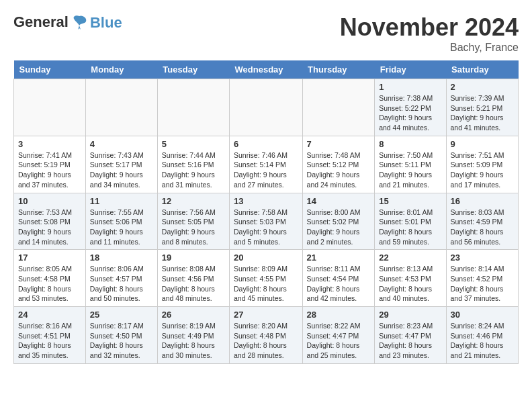  Describe the element at coordinates (482, 171) in the screenshot. I see `day-info: Sunrise: 7:51 AM Sunset: 5:09 PM Dayligh…` at that location.